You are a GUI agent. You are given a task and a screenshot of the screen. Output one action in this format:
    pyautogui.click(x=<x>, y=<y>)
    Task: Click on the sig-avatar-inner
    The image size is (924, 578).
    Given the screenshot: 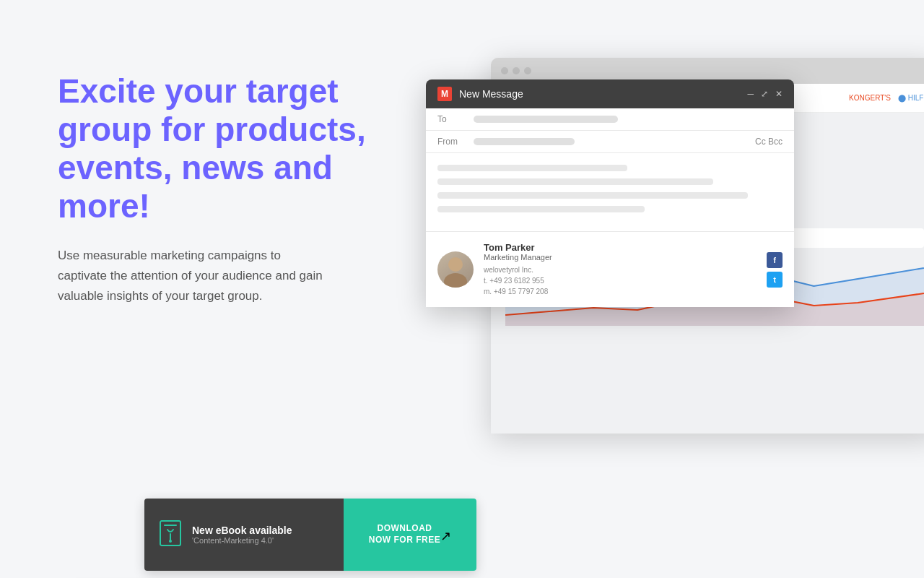 What is the action you would take?
    pyautogui.click(x=456, y=269)
    